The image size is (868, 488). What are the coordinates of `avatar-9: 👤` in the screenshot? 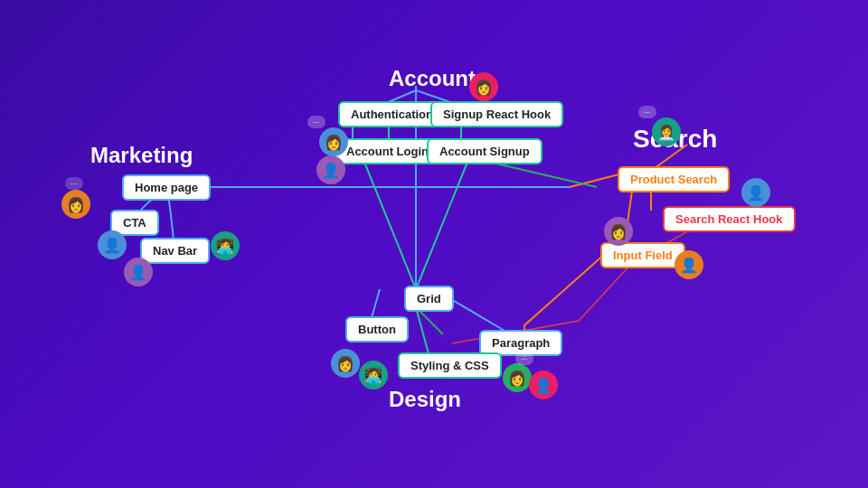 It's located at (756, 192).